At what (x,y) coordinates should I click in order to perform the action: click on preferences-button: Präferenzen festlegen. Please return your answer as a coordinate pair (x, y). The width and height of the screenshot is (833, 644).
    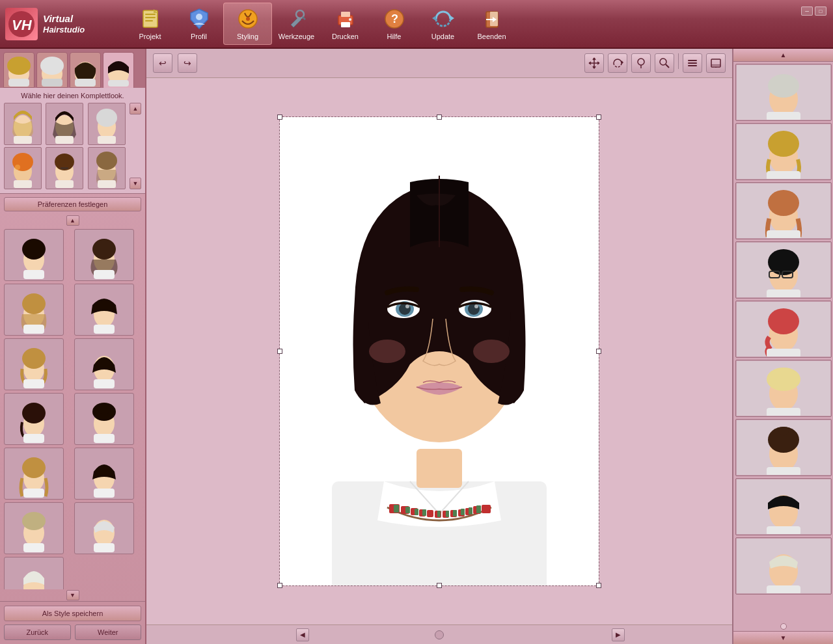
    Looking at the image, I should click on (73, 204).